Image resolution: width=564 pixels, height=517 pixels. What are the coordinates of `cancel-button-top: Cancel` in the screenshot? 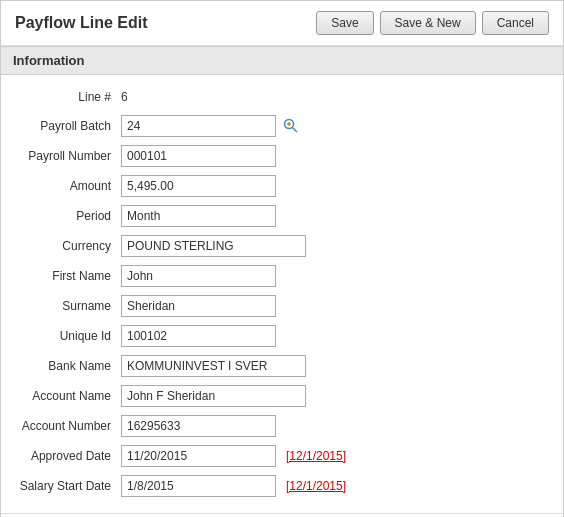 It's located at (516, 23).